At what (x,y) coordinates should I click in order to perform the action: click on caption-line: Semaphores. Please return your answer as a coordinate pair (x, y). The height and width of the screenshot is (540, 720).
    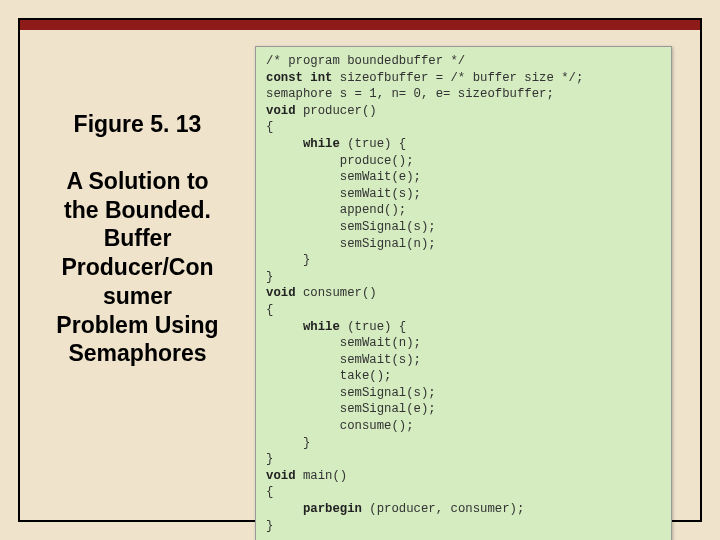
    Looking at the image, I should click on (138, 354).